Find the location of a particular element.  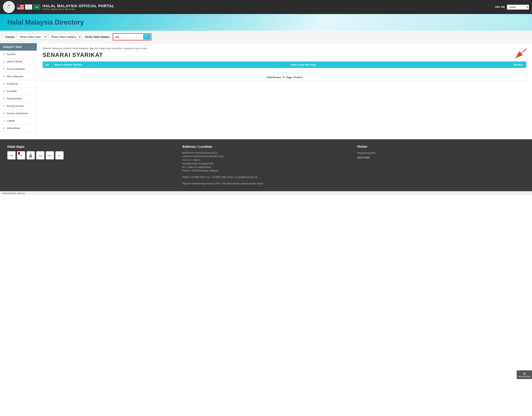

col-tarikh: Tarikh Luput Sijil Halal is located at coordinates (399, 65).